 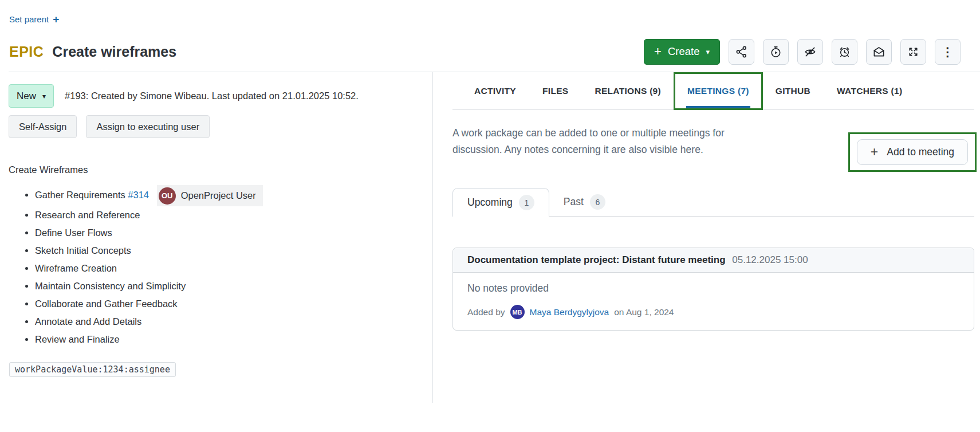 What do you see at coordinates (913, 52) in the screenshot?
I see `fullscreen-button` at bounding box center [913, 52].